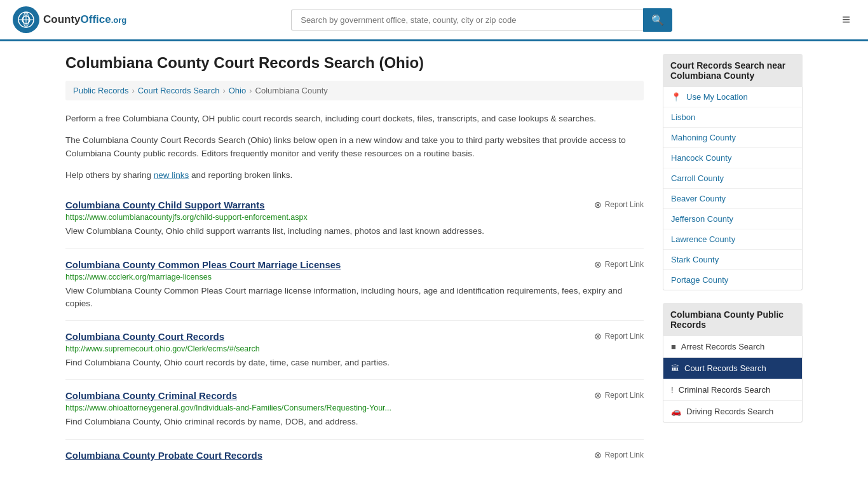 The width and height of the screenshot is (868, 488). I want to click on result-item: Columbiana County Child Support Warrants…, so click(355, 219).